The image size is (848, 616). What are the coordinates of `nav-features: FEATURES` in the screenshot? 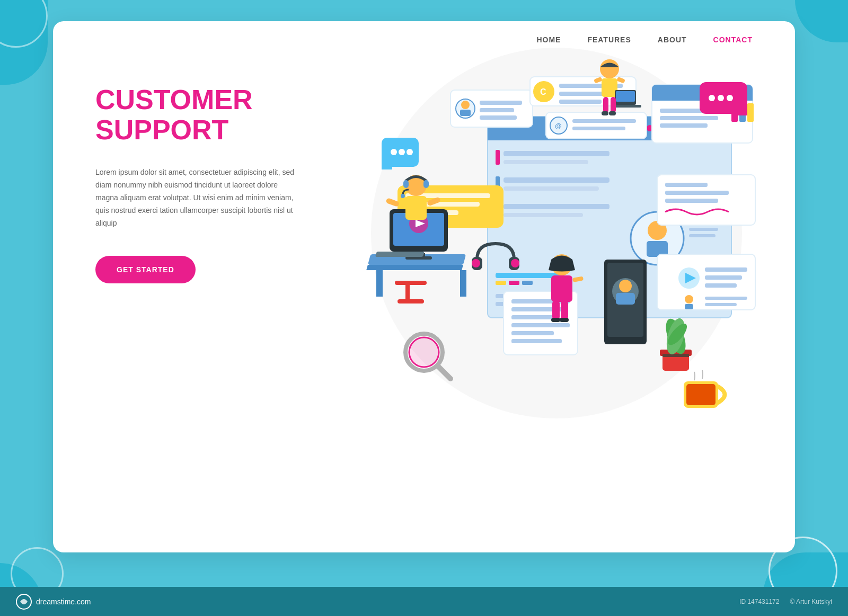 It's located at (609, 40).